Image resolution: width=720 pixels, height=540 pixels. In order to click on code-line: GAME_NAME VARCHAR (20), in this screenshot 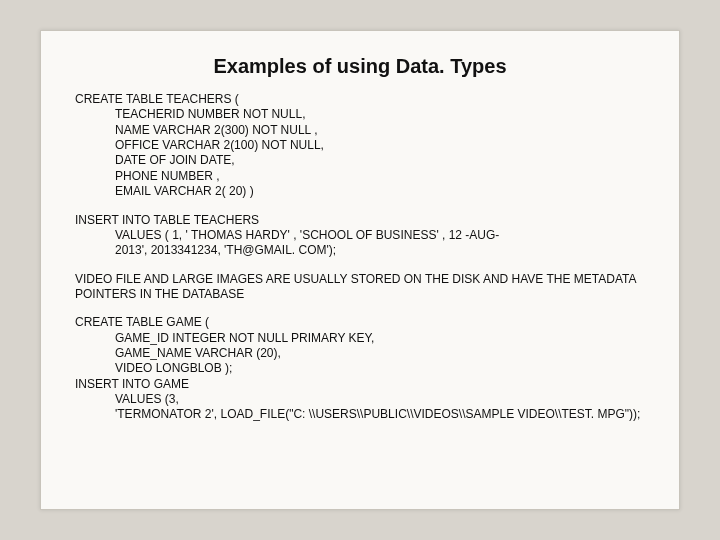, I will do `click(360, 354)`.